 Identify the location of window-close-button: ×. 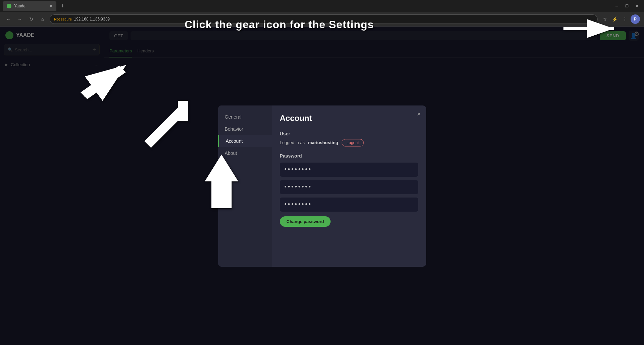
(637, 6).